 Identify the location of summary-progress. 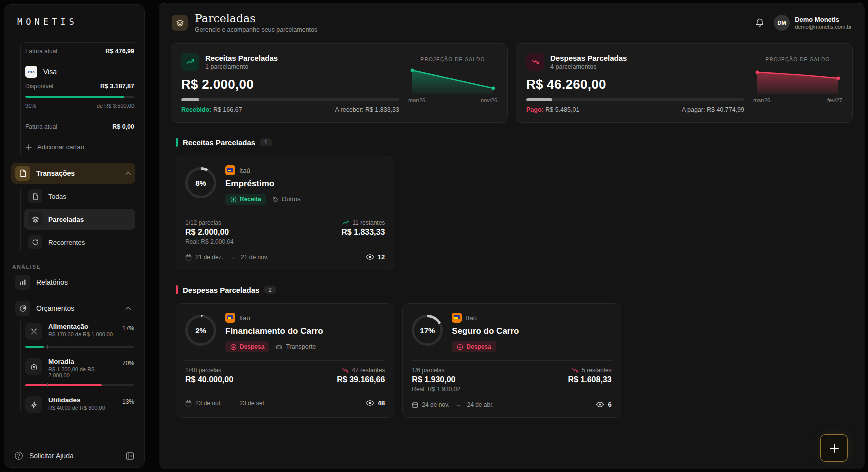
(636, 100).